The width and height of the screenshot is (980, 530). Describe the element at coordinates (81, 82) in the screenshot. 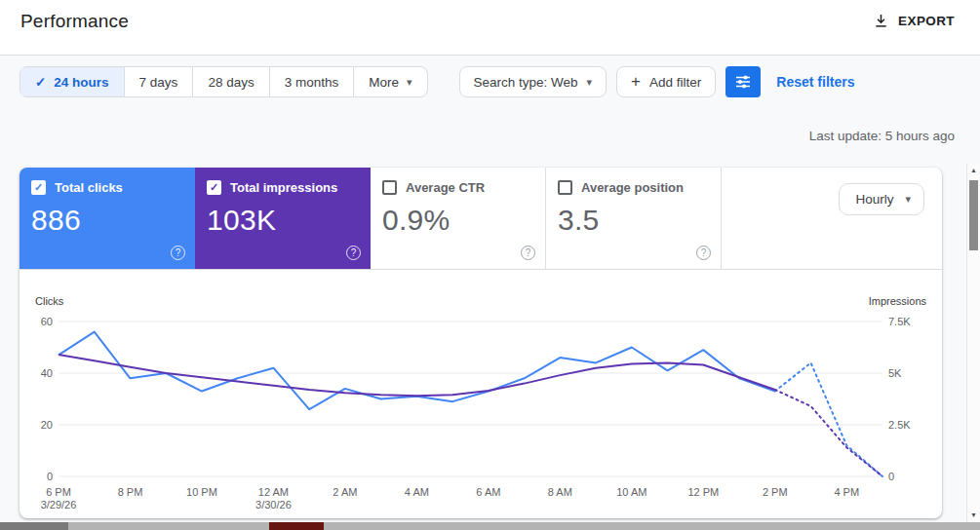

I see `tab-label: 24 hours` at that location.